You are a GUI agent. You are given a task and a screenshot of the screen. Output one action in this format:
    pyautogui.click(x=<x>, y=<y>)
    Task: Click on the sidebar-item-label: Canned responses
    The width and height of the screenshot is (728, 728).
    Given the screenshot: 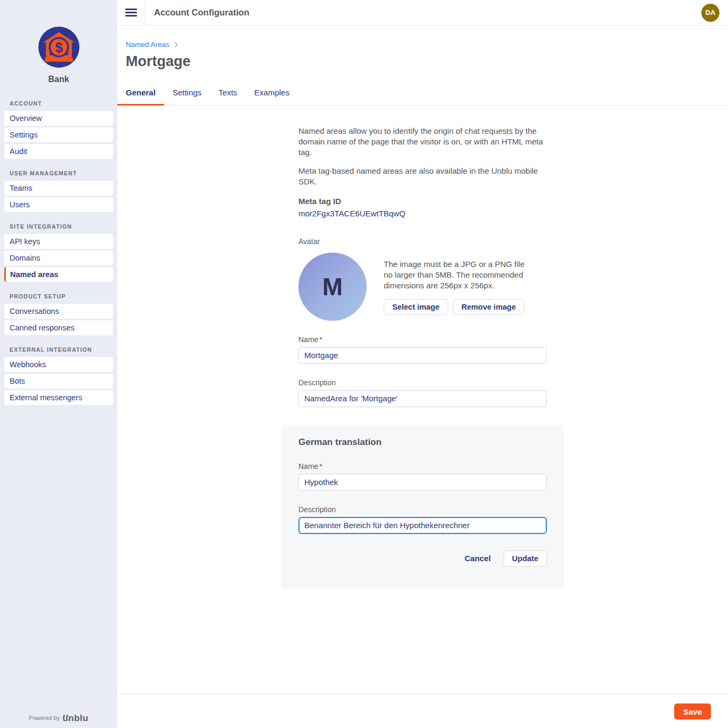 What is the action you would take?
    pyautogui.click(x=42, y=328)
    